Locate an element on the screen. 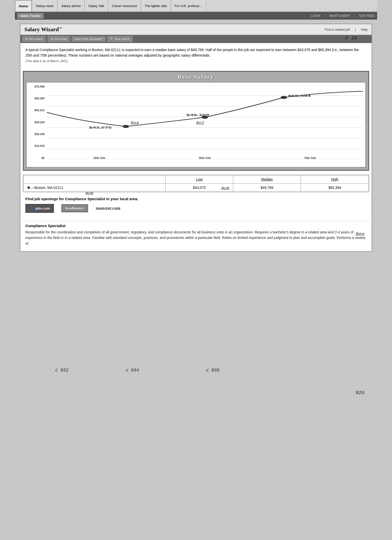 This screenshot has width=392, height=540. job-desc-title: Compliance Specialist is located at coordinates (196, 226).